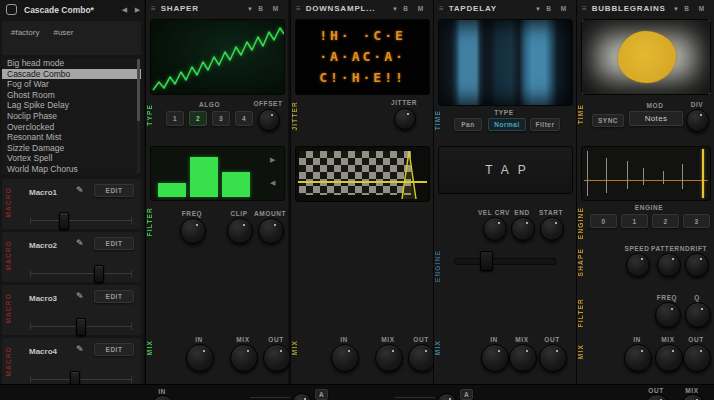 The width and height of the screenshot is (714, 400). Describe the element at coordinates (240, 231) in the screenshot. I see `clip-knob` at that location.